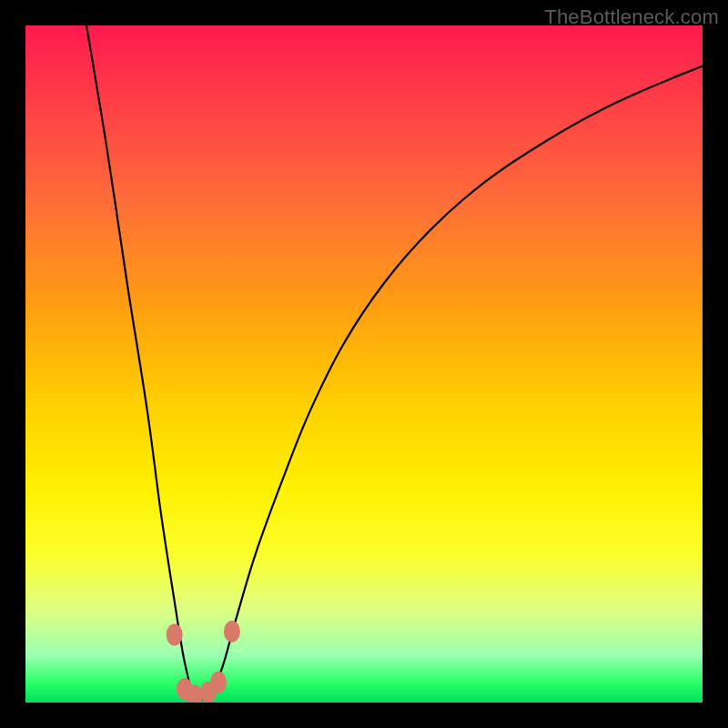  Describe the element at coordinates (204, 662) in the screenshot. I see `curve-markers` at that location.